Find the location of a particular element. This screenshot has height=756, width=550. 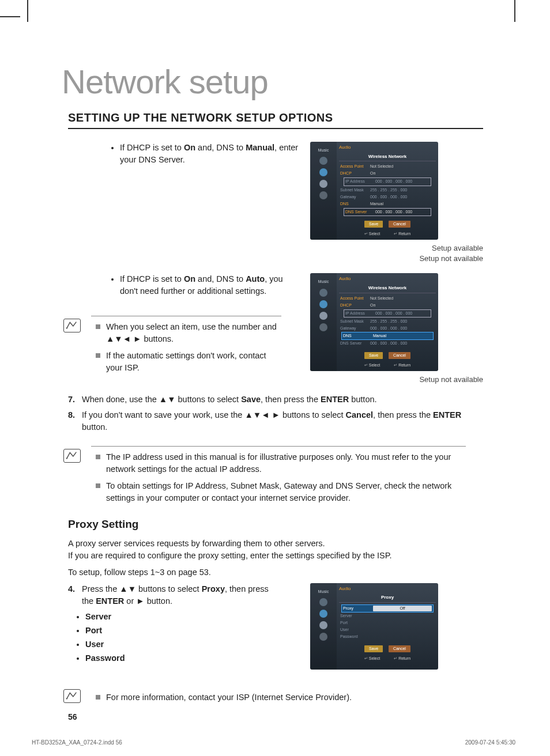

note-text: If the automatic settings don't work, co… is located at coordinates (194, 362).